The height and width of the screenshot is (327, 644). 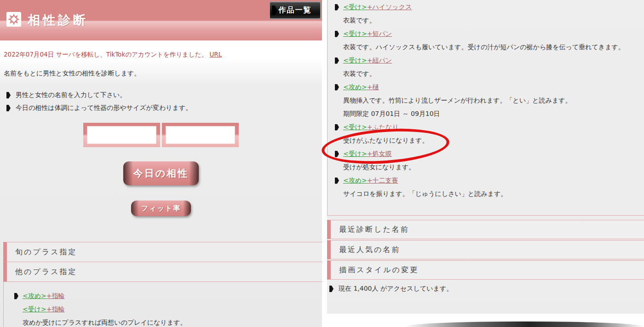 What do you see at coordinates (106, 54) in the screenshot?
I see `news-text: 2022年07月04日 サーバを移転し、TikTokのアカウントを作りました。` at bounding box center [106, 54].